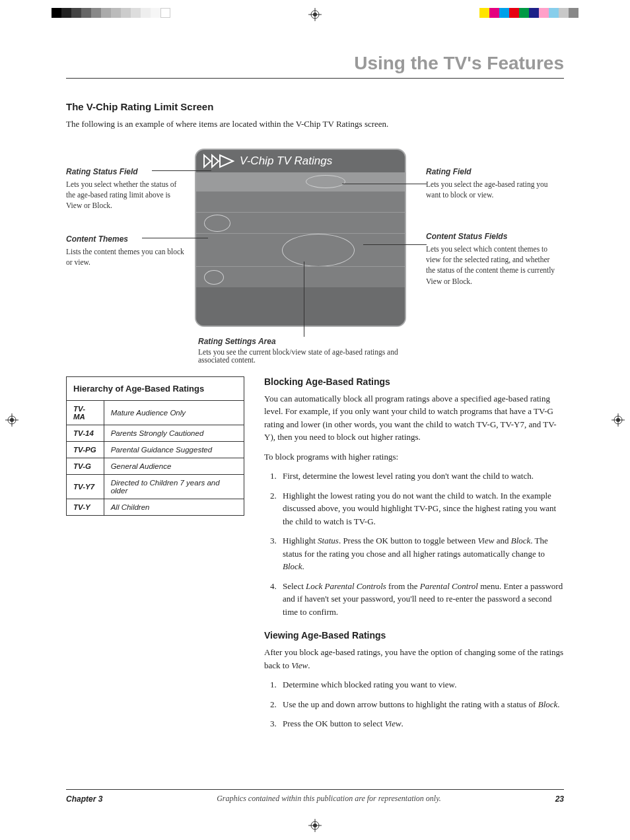 The height and width of the screenshot is (840, 630). I want to click on table-row: TV-GGeneral Audience, so click(156, 466).